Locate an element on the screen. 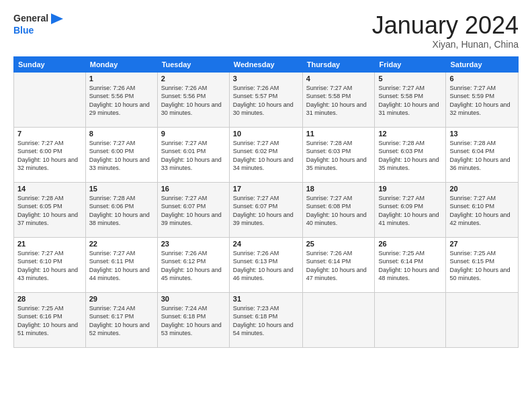 Image resolution: width=532 pixels, height=411 pixels. calendar-cell: 7Sunrise: 7:27 AMSunset: 6:00 PMDaylight… is located at coordinates (50, 154).